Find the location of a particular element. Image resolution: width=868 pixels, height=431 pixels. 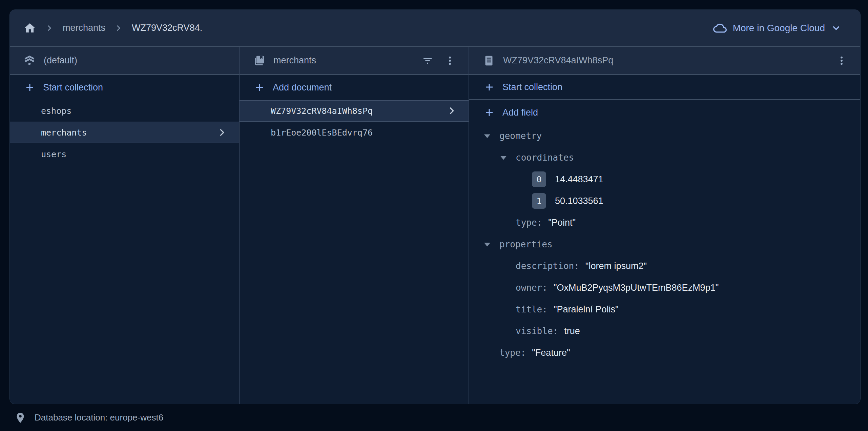

collection-name: merchants is located at coordinates (64, 133).